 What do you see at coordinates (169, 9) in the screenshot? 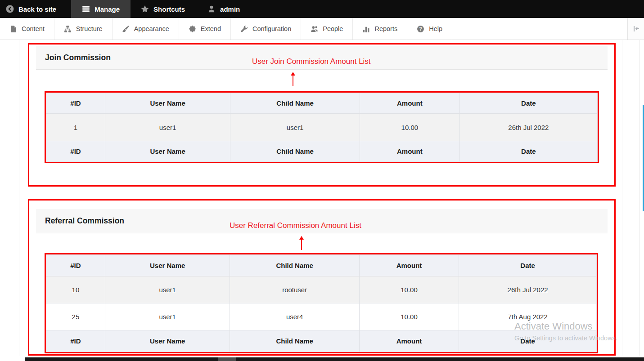
I see `shortcuts-label: Shortcuts` at bounding box center [169, 9].